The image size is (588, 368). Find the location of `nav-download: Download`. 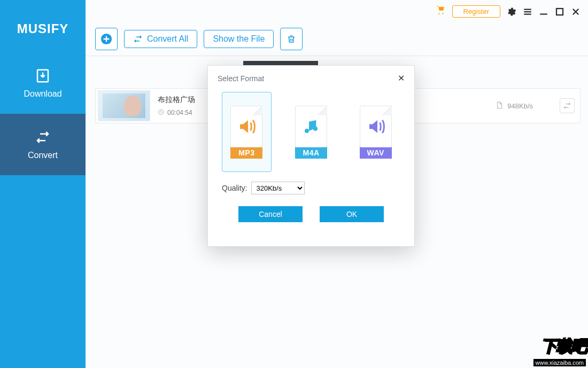

nav-download: Download is located at coordinates (43, 83).